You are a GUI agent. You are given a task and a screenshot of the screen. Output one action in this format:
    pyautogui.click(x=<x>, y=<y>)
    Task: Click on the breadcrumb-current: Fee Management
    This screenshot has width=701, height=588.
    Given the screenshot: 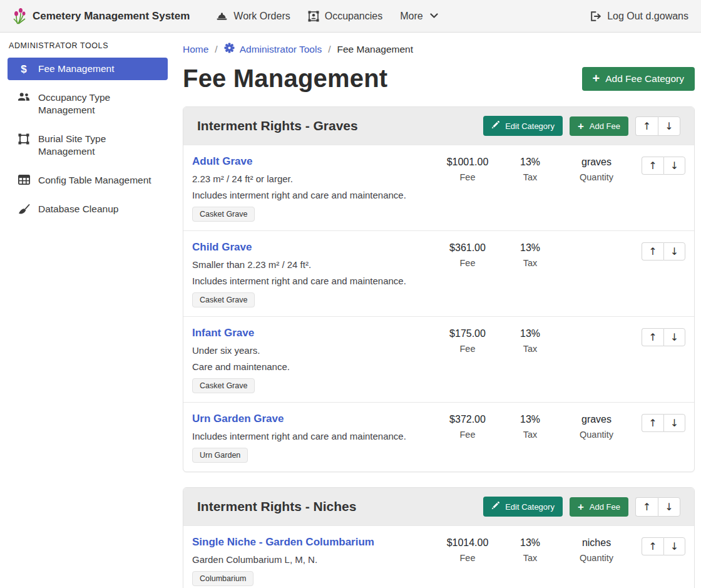 What is the action you would take?
    pyautogui.click(x=376, y=49)
    